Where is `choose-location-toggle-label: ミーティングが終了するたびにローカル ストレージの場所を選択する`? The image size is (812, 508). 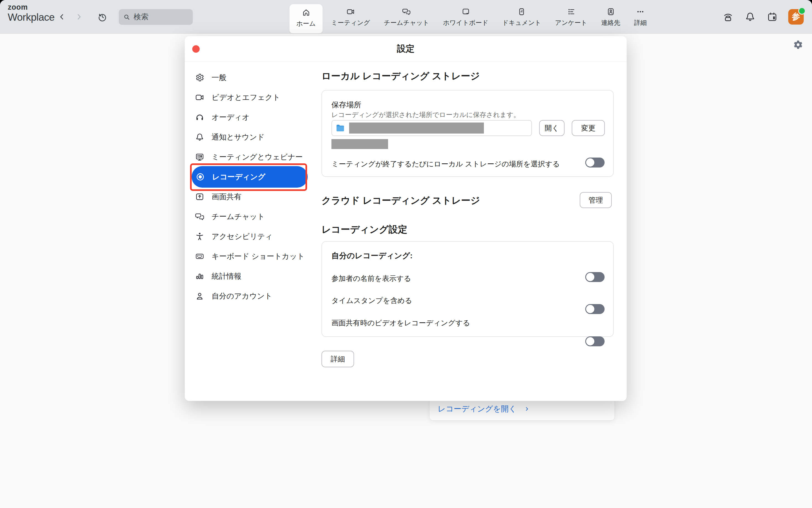
choose-location-toggle-label: ミーティングが終了するたびにローカル ストレージの場所を選択する is located at coordinates (446, 164).